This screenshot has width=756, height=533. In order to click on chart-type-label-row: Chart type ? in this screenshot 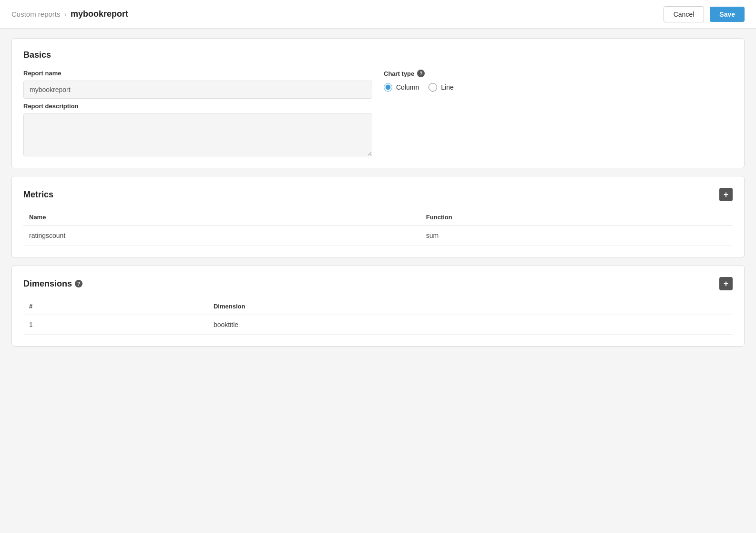, I will do `click(558, 73)`.